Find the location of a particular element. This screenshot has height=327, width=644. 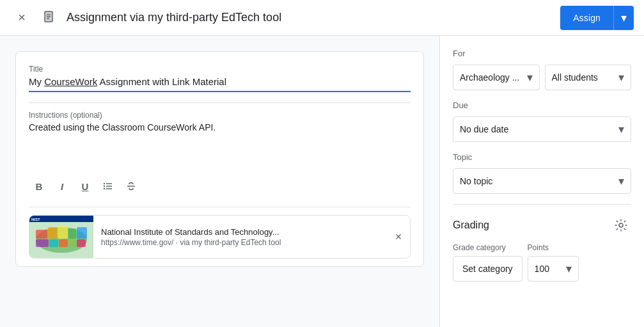

topic-select: No topic ▾ is located at coordinates (542, 181).